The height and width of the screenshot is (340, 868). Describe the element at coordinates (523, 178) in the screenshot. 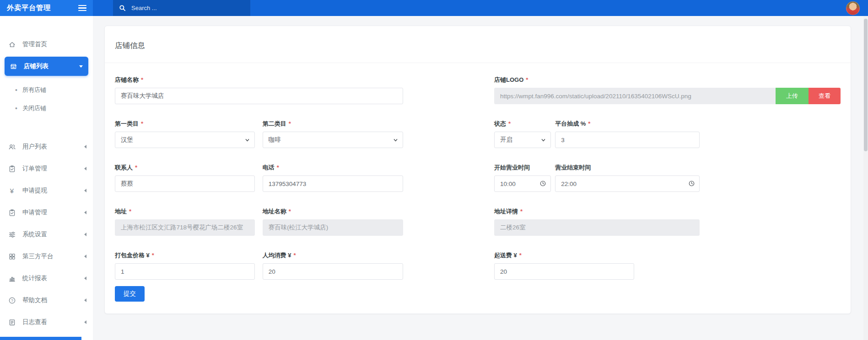

I see `field-open-time: 开始营业时间` at that location.